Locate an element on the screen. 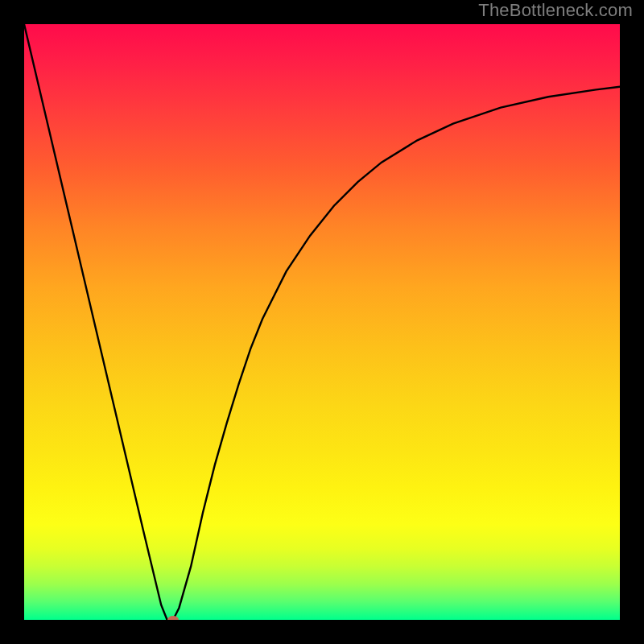  data-marker is located at coordinates (173, 618).